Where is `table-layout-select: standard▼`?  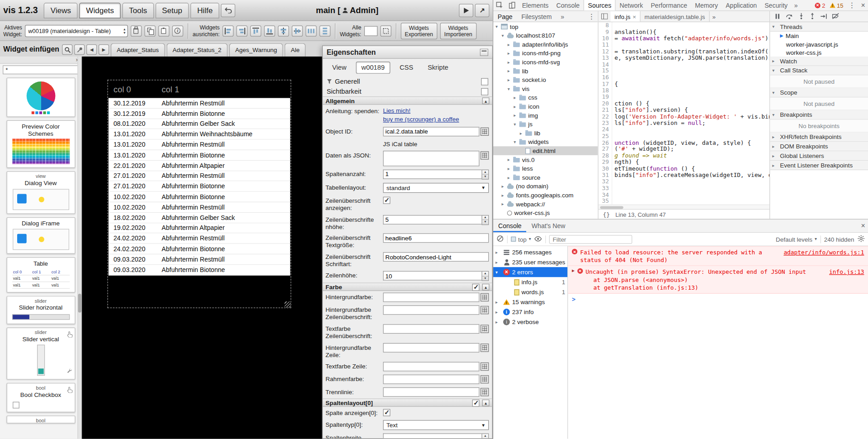
table-layout-select: standard▼ is located at coordinates (436, 188).